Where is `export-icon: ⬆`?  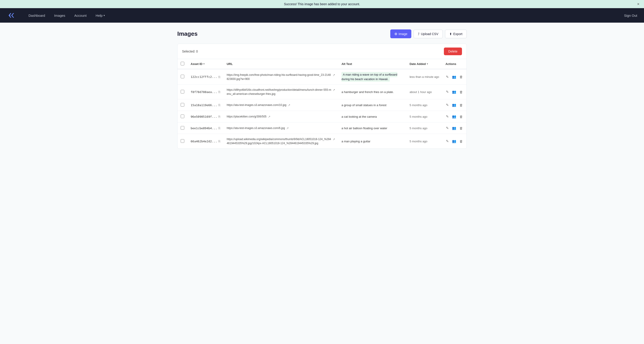 export-icon: ⬆ is located at coordinates (450, 34).